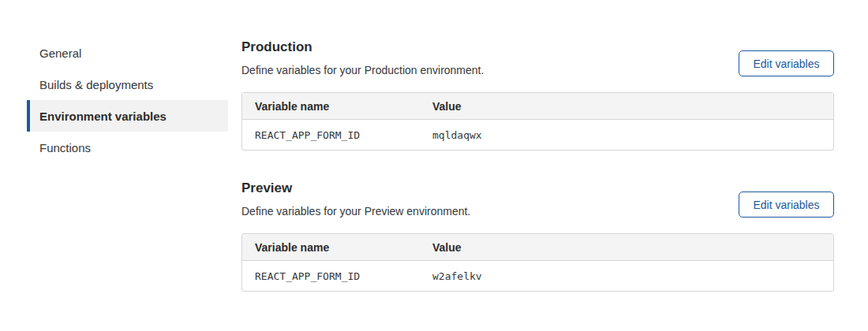 The width and height of the screenshot is (868, 331). Describe the element at coordinates (627, 136) in the screenshot. I see `variable-value-cell: mqldaqwx` at that location.